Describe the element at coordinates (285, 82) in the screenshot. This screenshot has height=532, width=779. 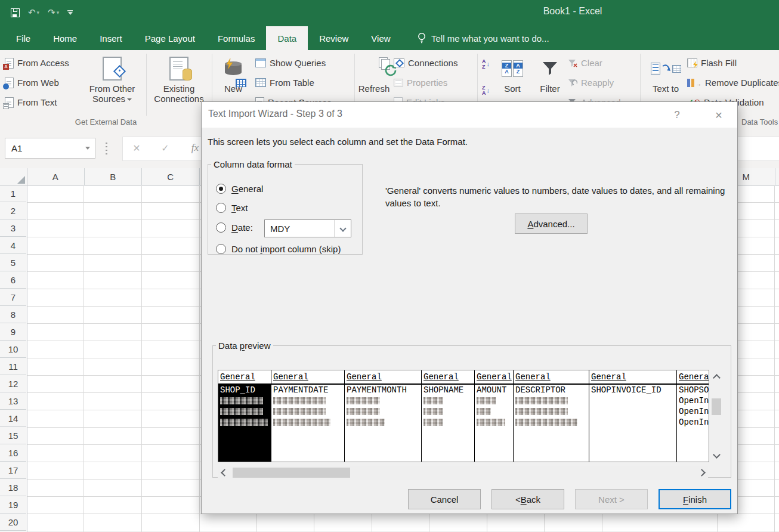
I see `from-table-button: From Table` at that location.